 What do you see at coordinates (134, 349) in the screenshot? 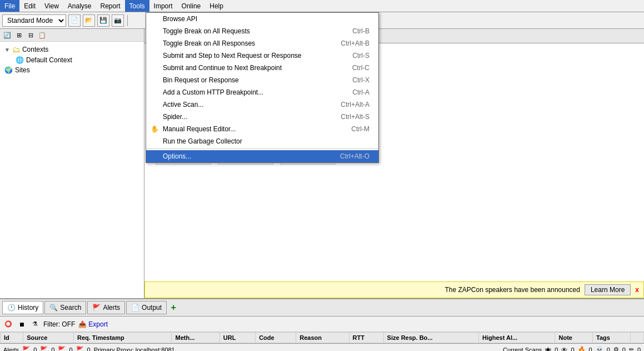
I see `proxy-text: Primary Proxy: localhost:8081` at bounding box center [134, 349].